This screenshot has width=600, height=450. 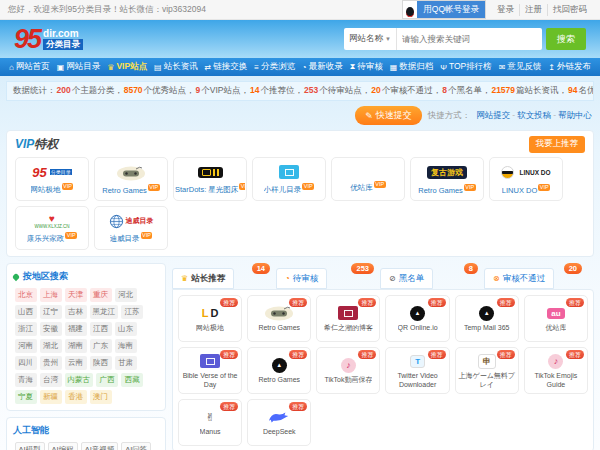 I want to click on region-chip: 广西, so click(x=107, y=380).